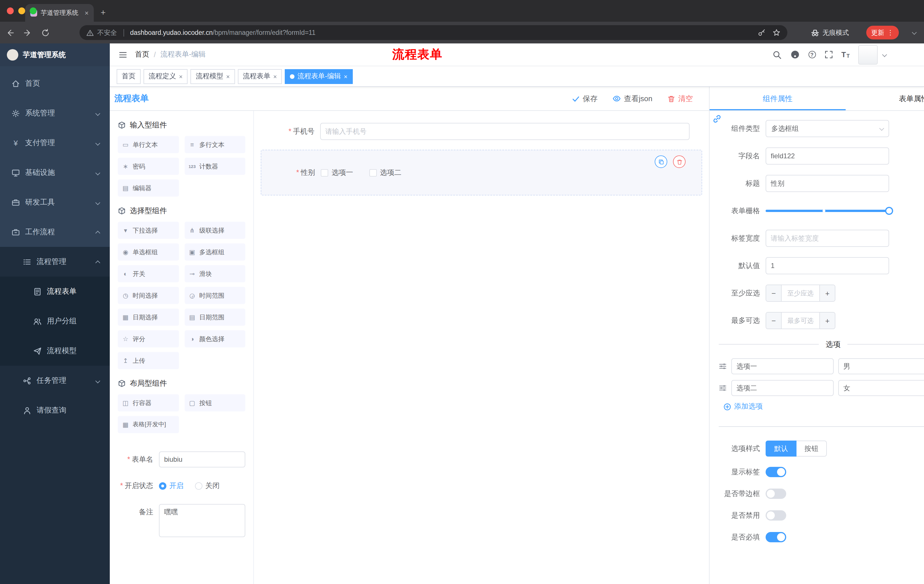 The image size is (924, 584). I want to click on label-width-input, so click(827, 239).